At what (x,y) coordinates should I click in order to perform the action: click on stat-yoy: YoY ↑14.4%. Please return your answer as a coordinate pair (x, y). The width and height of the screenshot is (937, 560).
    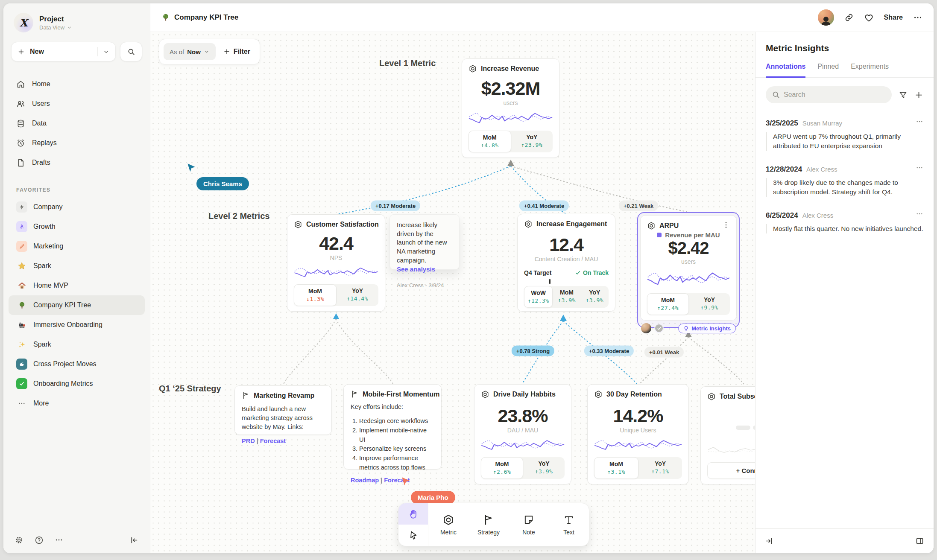
    Looking at the image, I should click on (357, 295).